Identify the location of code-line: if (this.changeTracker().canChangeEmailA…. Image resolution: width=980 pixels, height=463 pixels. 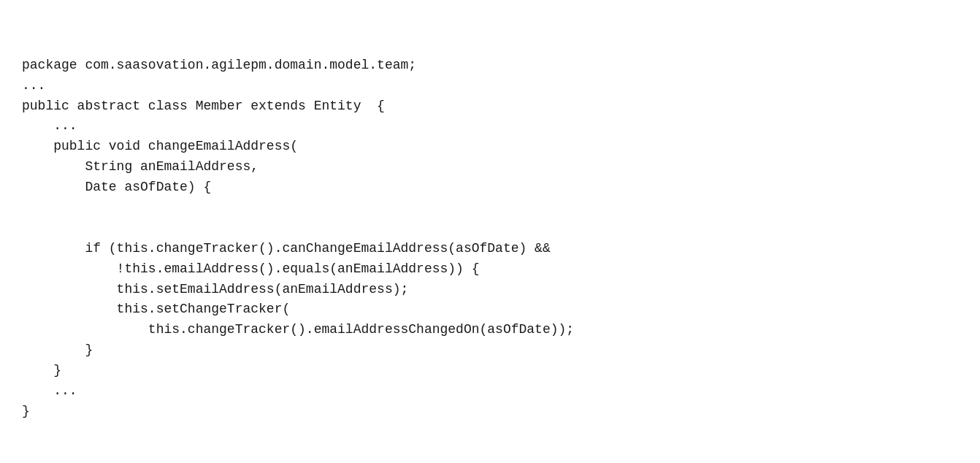
(490, 249).